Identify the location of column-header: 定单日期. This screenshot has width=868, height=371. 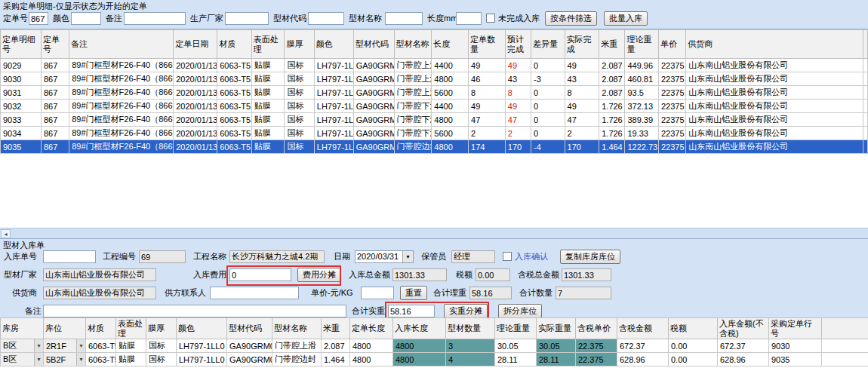
(195, 44).